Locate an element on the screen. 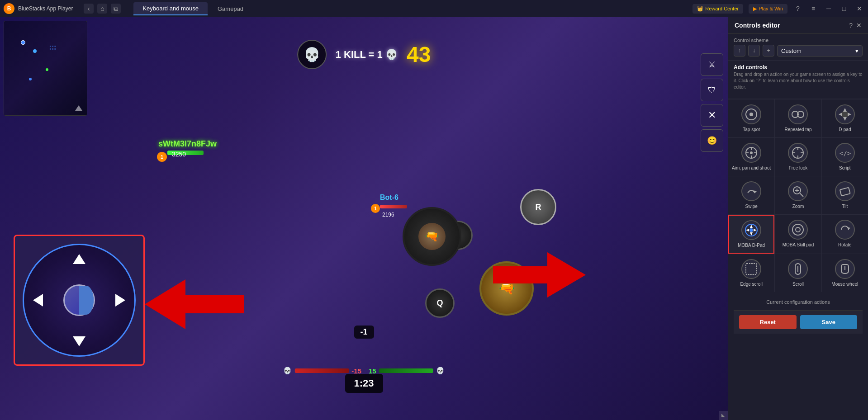 Image resolution: width=868 pixels, height=420 pixels. ctrl-item-free-look: Free look is located at coordinates (798, 157).